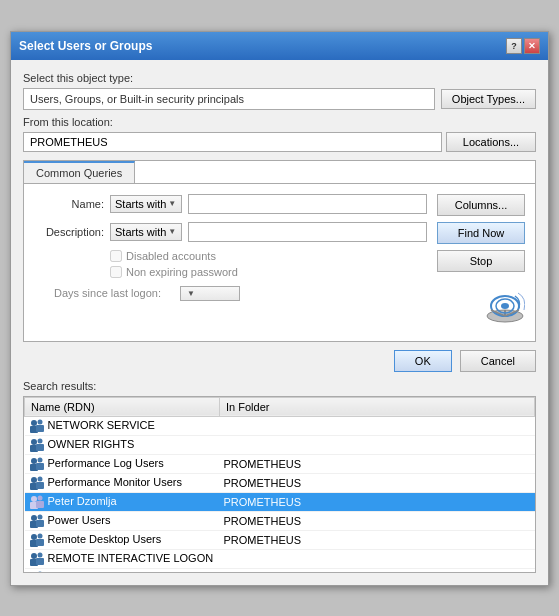  I want to click on table-row: ReplicatorPROMETHEUS, so click(280, 570).